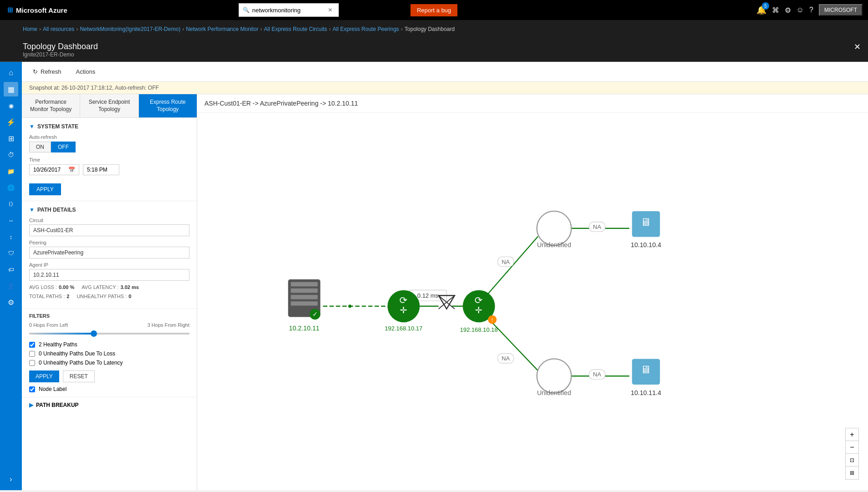 The image size is (868, 492). Describe the element at coordinates (800, 10) in the screenshot. I see `smiley-icon: ☺` at that location.